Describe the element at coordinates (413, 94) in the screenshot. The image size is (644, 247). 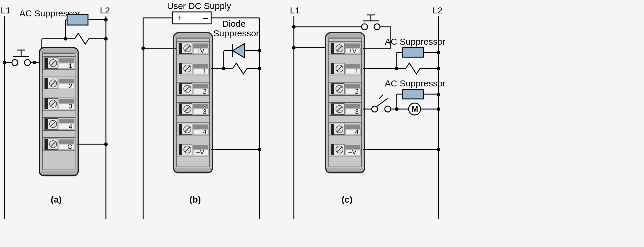
I see `ac-suppressor-c2` at that location.